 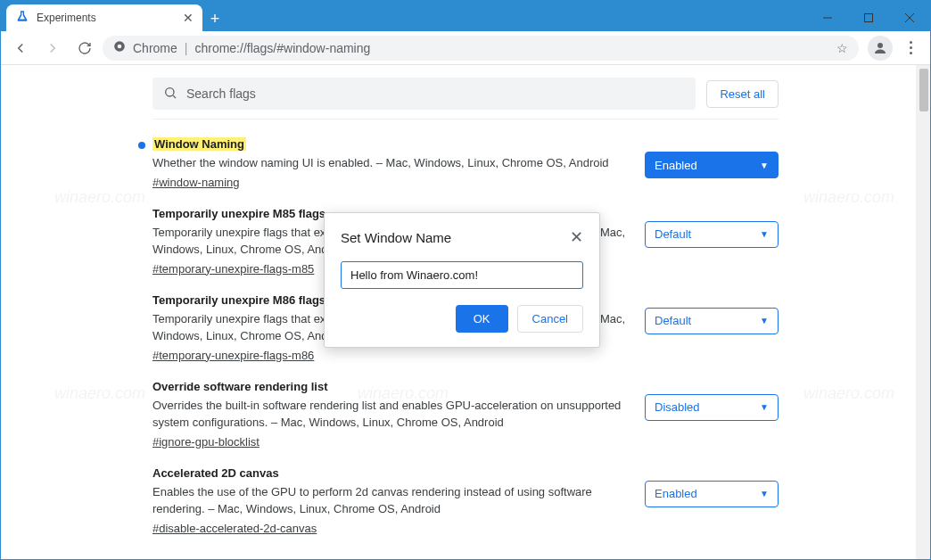 I want to click on ok-button: OK, so click(x=482, y=319).